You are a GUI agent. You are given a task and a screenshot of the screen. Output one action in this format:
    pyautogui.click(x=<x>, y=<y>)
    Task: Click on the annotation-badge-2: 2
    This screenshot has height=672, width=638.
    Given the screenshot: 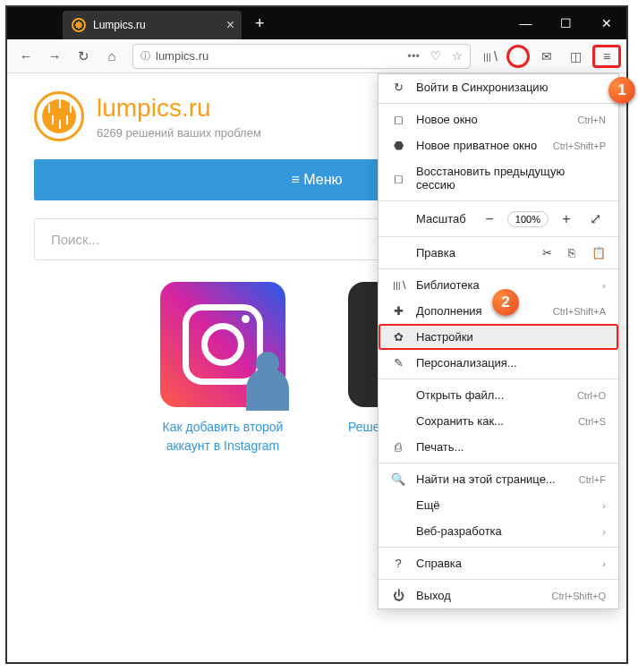 What is the action you would take?
    pyautogui.click(x=506, y=302)
    